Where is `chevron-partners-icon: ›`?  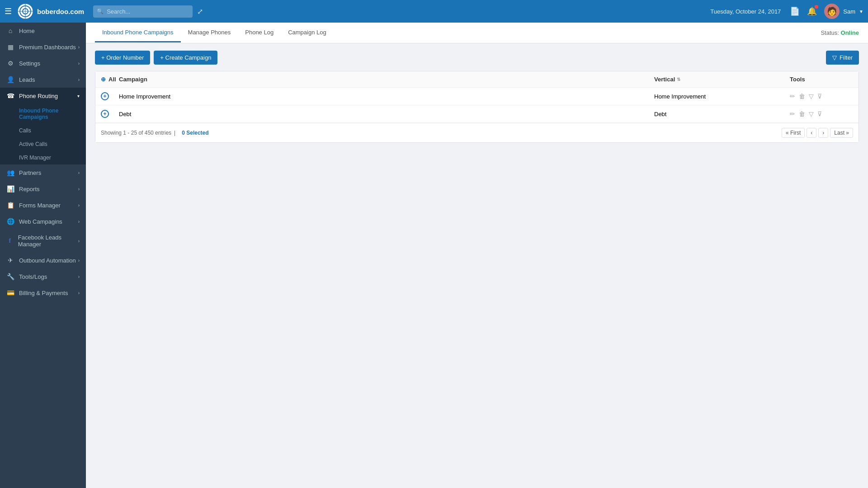 chevron-partners-icon: › is located at coordinates (79, 173).